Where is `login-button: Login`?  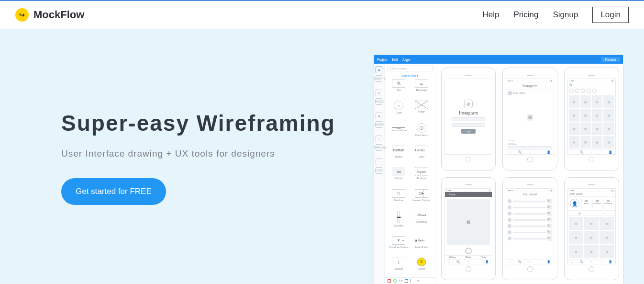
login-button: Login is located at coordinates (611, 15).